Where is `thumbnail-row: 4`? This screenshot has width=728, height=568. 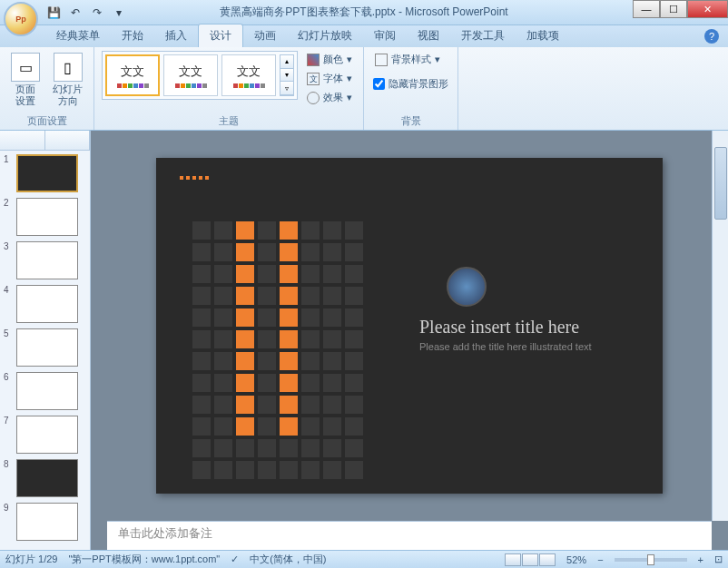
thumbnail-row: 4 is located at coordinates (45, 304).